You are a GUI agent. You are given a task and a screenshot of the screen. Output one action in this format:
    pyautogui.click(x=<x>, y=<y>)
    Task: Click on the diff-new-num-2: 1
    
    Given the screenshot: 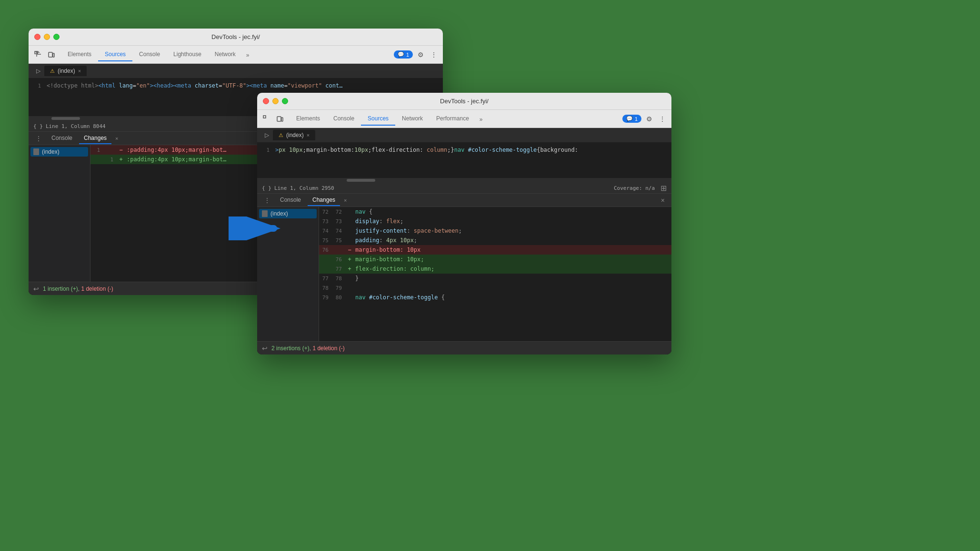 What is the action you would take?
    pyautogui.click(x=110, y=160)
    